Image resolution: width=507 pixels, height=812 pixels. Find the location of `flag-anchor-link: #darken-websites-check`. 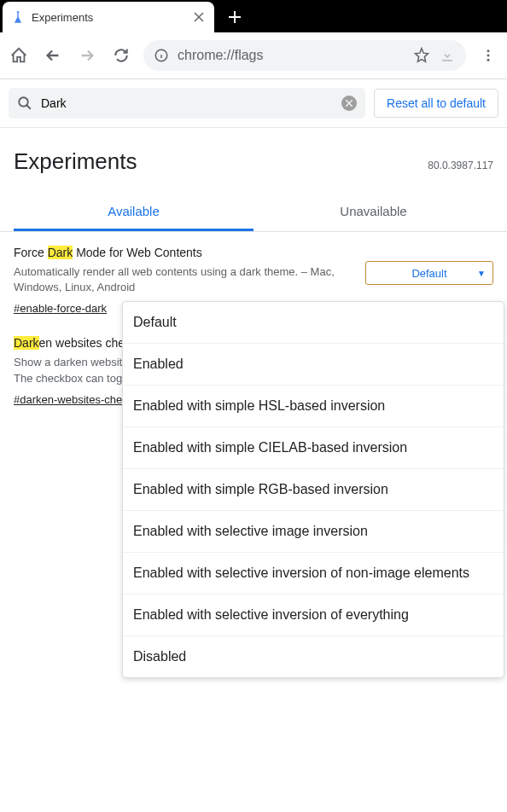

flag-anchor-link: #darken-websites-check is located at coordinates (73, 399).